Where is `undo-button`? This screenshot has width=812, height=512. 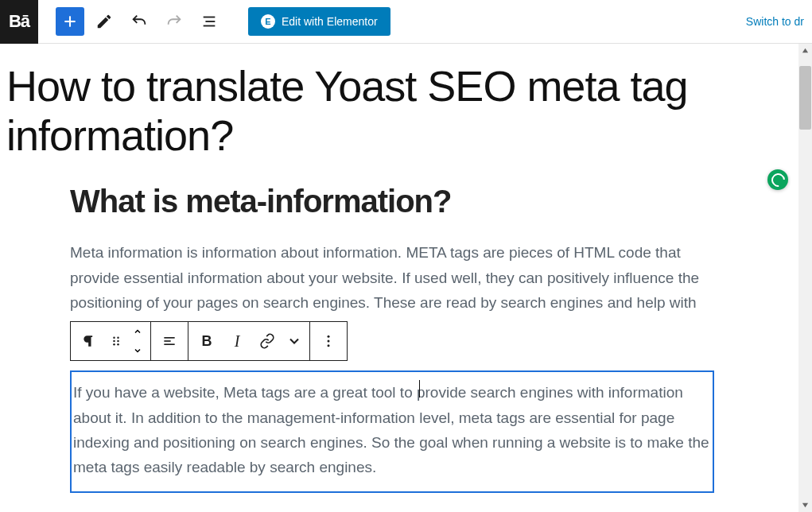
undo-button is located at coordinates (139, 21).